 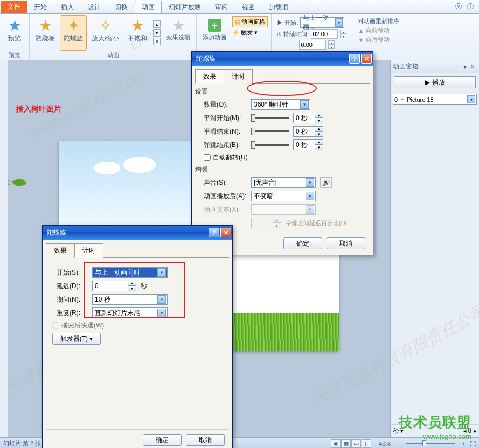 What do you see at coordinates (396, 100) in the screenshot?
I see `item-index: 0` at bounding box center [396, 100].